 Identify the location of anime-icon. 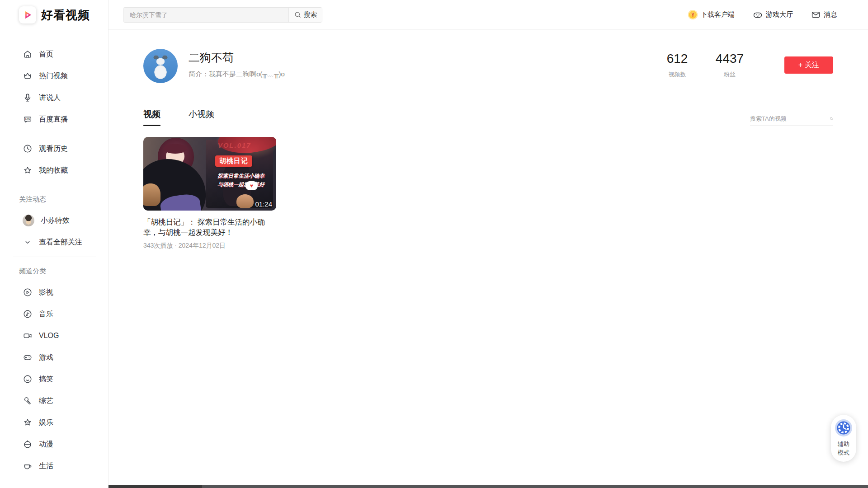
(28, 444).